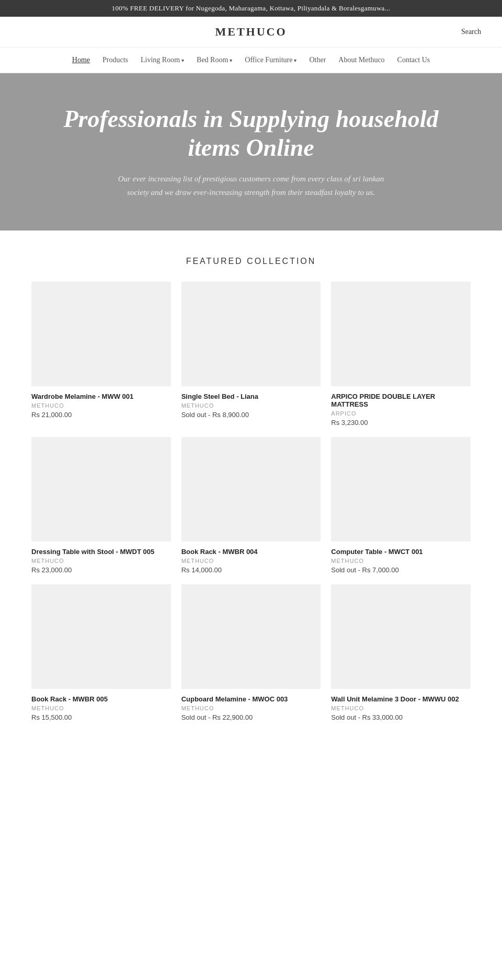 This screenshot has width=502, height=980. What do you see at coordinates (101, 415) in the screenshot?
I see `product-price: Rs 21,000.00` at bounding box center [101, 415].